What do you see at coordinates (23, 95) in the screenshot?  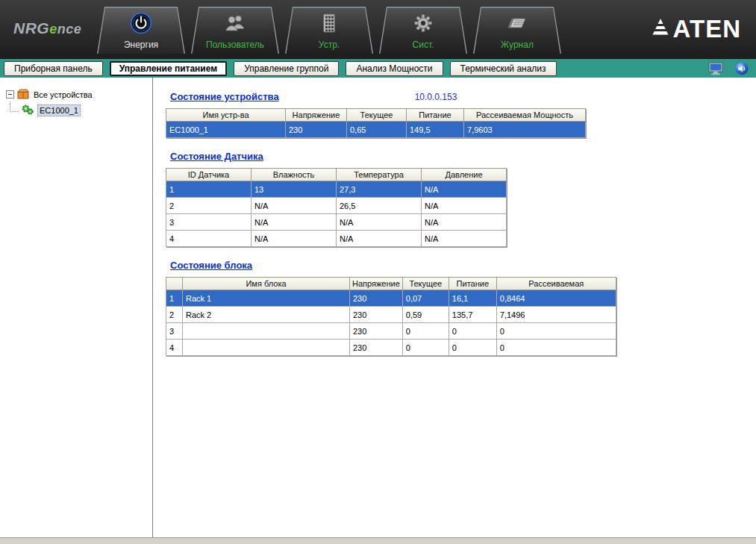 I see `box-icon` at bounding box center [23, 95].